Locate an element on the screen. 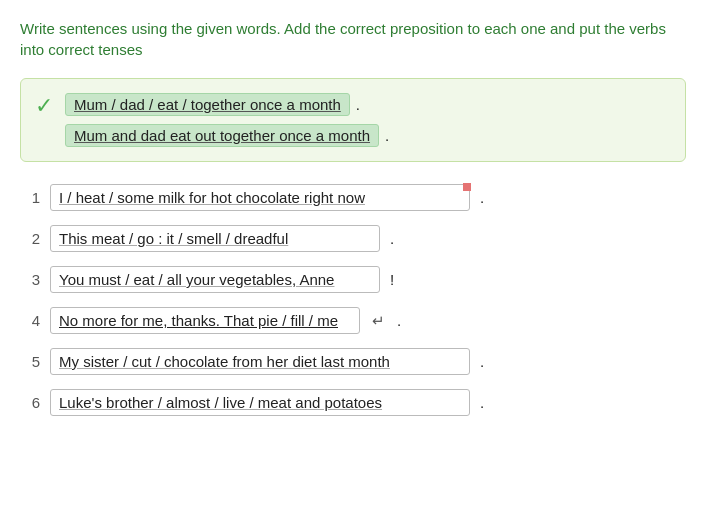 The height and width of the screenshot is (505, 706). check-icon: ✓ is located at coordinates (44, 106).